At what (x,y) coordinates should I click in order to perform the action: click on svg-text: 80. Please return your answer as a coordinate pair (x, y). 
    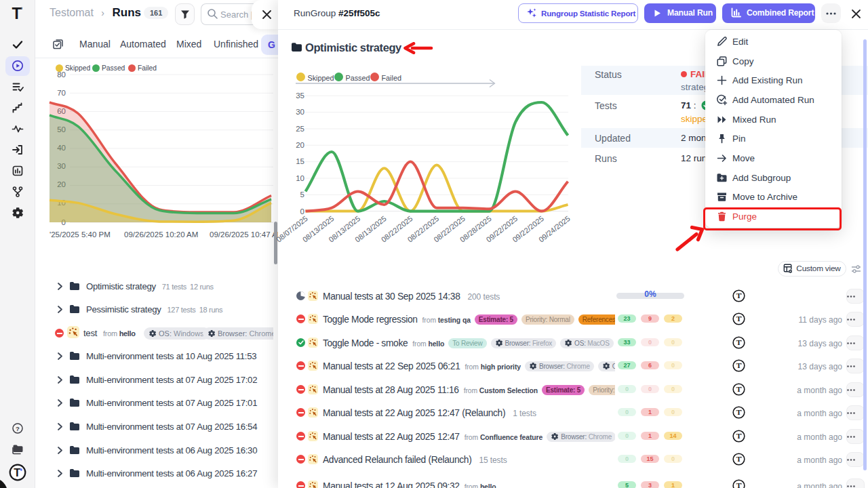
    Looking at the image, I should click on (61, 75).